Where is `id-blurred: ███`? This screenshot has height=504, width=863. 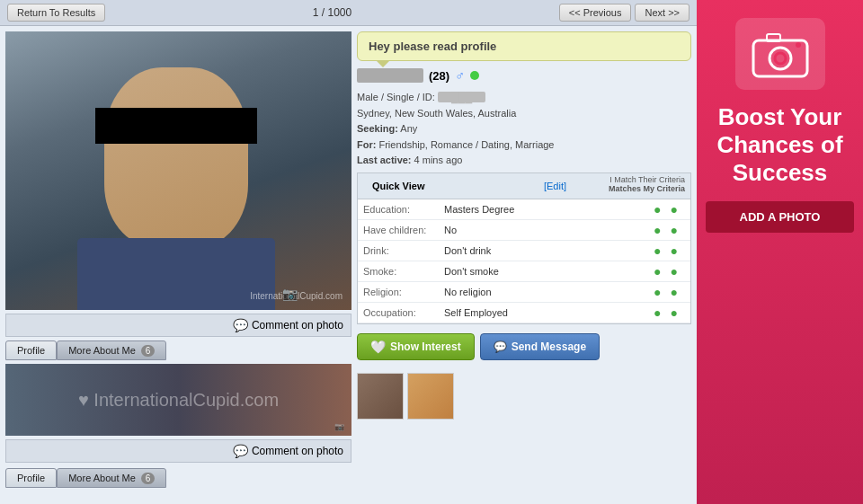 id-blurred: ███ is located at coordinates (462, 97).